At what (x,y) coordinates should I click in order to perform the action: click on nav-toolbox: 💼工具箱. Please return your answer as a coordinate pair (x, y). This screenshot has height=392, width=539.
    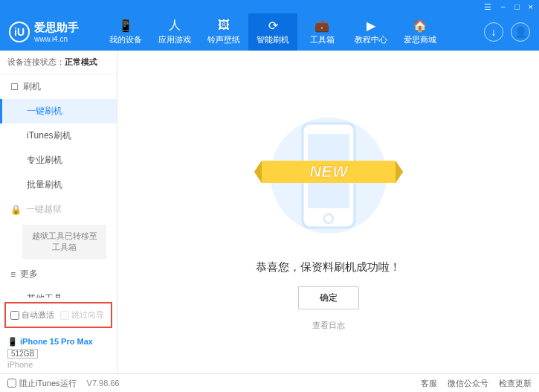
    Looking at the image, I should click on (322, 32).